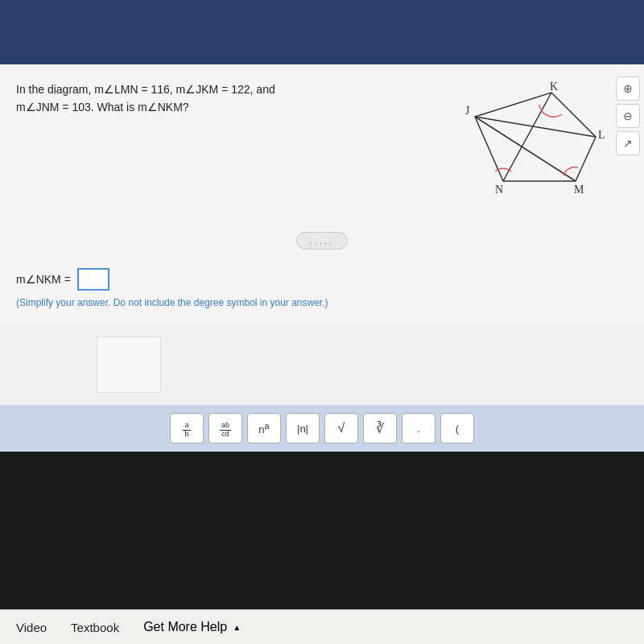 This screenshot has width=644, height=644. What do you see at coordinates (535, 147) in the screenshot?
I see `diagram-container: J K L M N` at bounding box center [535, 147].